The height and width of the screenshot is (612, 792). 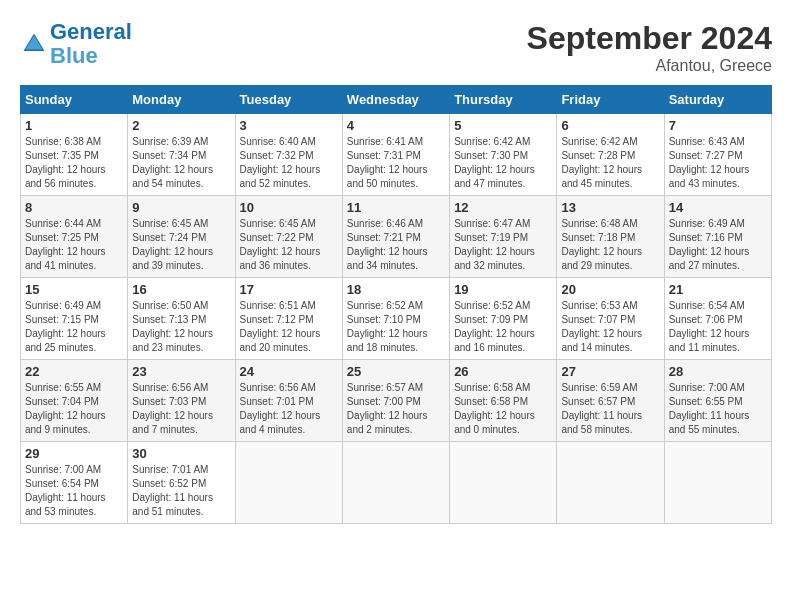 I want to click on day-number: 29, so click(x=74, y=454).